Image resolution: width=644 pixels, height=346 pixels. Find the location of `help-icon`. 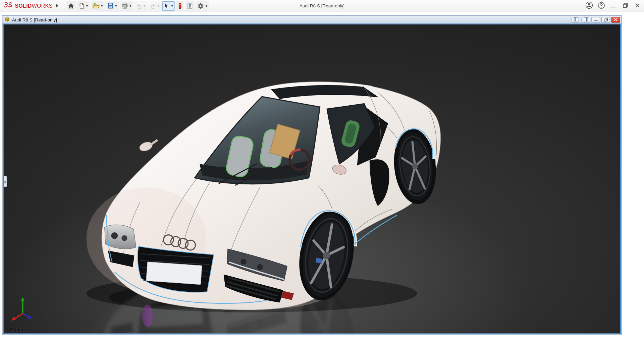

help-icon is located at coordinates (601, 6).